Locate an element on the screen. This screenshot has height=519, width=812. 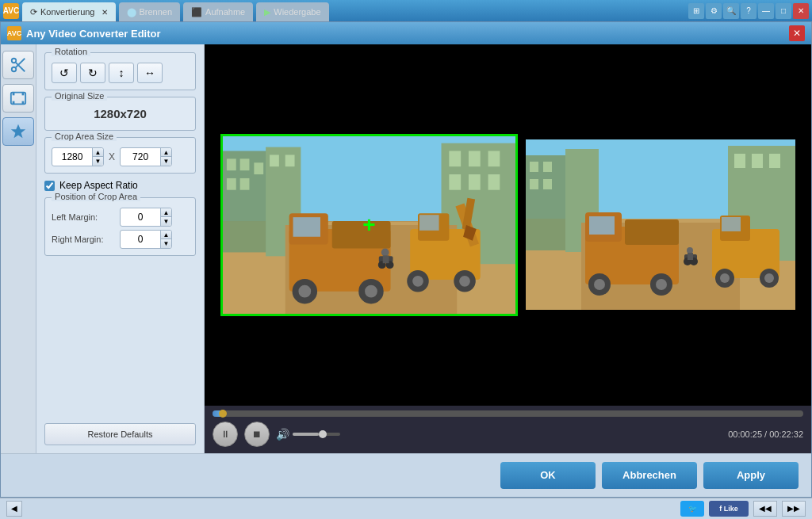
tabs-area: ⟳ Konvertierung ✕ ⬤ Brennen ⬛ Aufnahme ▶… is located at coordinates (355, 11).